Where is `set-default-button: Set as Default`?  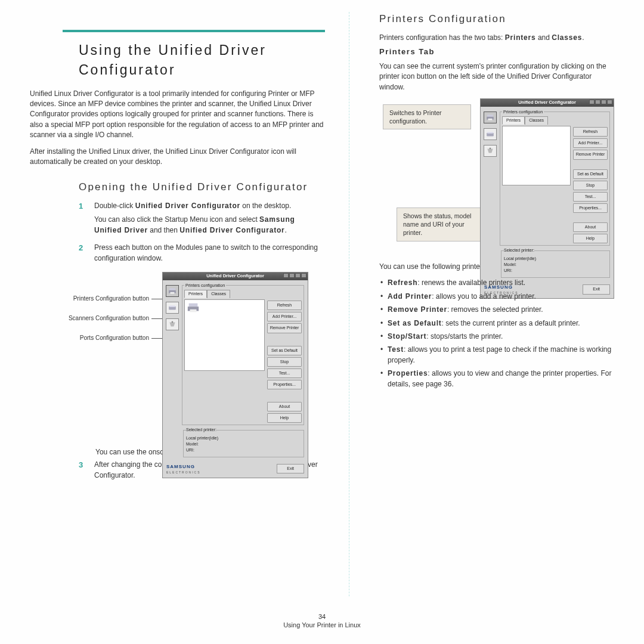 set-default-button: Set as Default is located at coordinates (284, 351).